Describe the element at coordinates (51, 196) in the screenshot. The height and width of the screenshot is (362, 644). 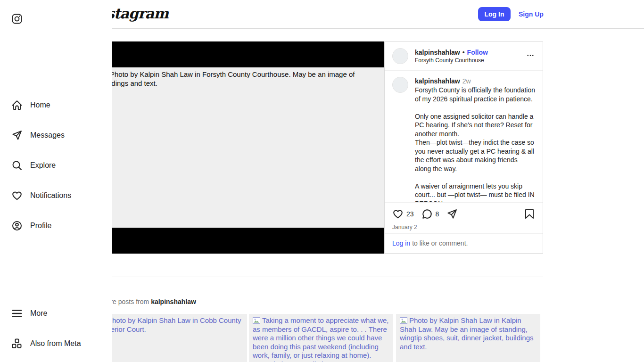
I see `sidebar-item-label: Notifications` at that location.